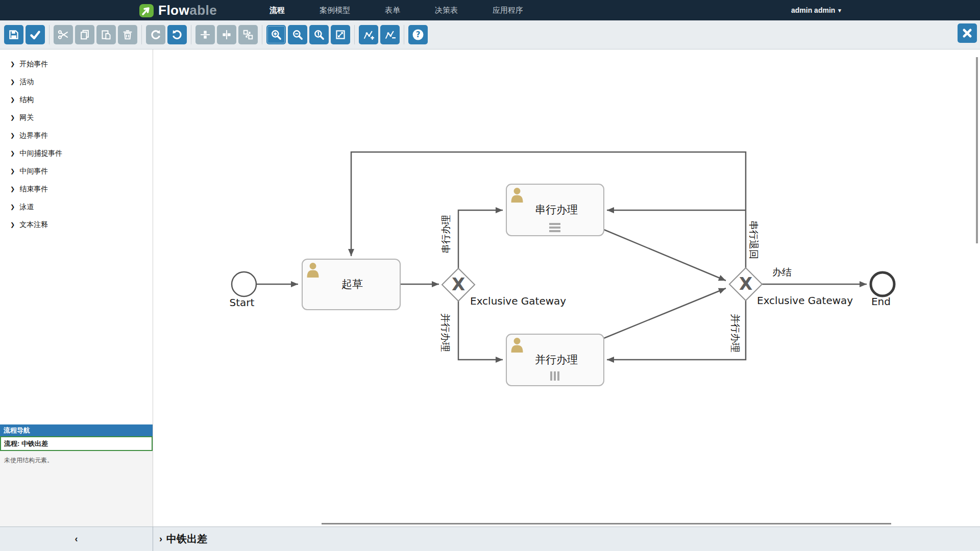 The height and width of the screenshot is (551, 980). I want to click on nav-item-apps: 应用程序, so click(508, 10).